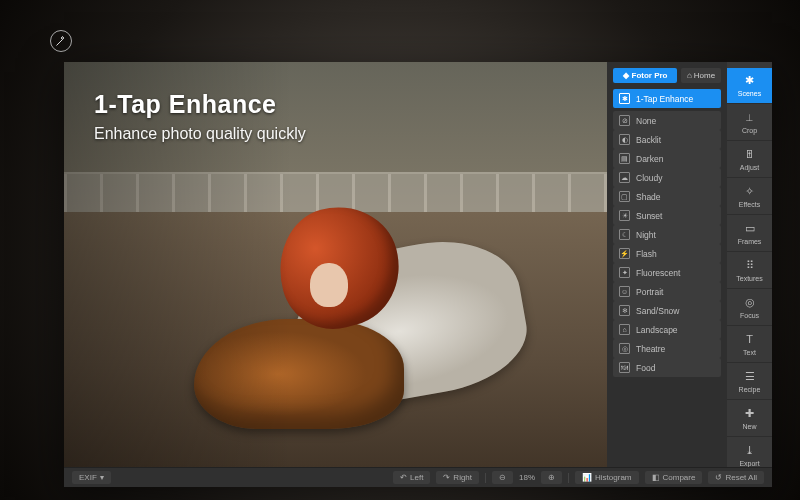 This screenshot has height=500, width=800. I want to click on enhance-item-label: Fluorescent, so click(658, 273).